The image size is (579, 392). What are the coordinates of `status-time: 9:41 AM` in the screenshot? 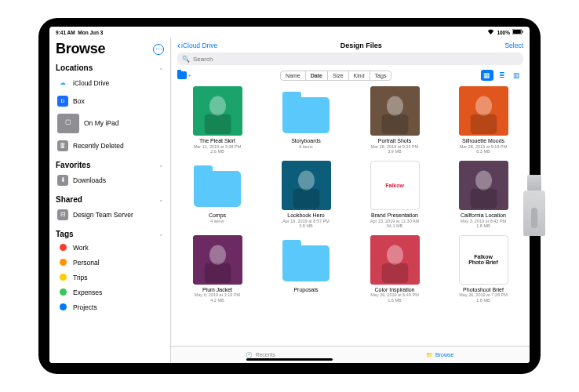 It's located at (66, 33).